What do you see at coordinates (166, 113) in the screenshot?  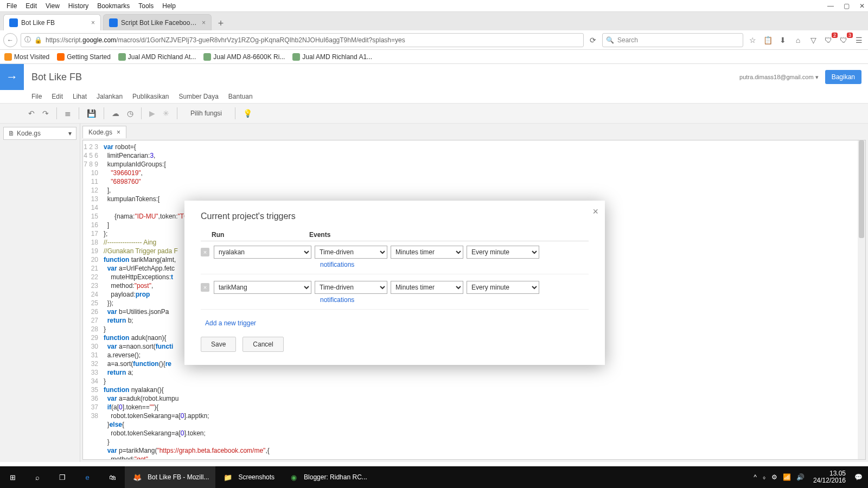 I see `debug-icon: ✳` at bounding box center [166, 113].